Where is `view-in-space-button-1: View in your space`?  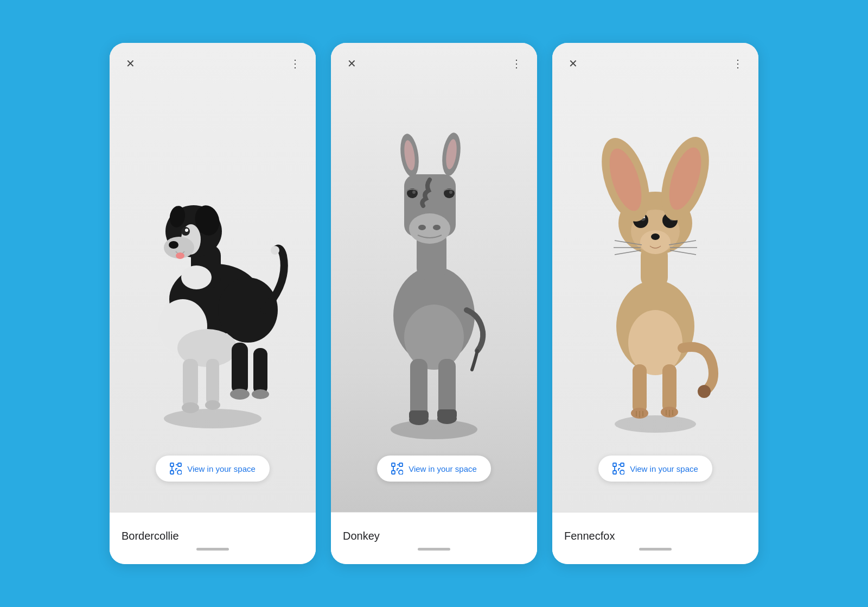
view-in-space-button-1: View in your space is located at coordinates (213, 469).